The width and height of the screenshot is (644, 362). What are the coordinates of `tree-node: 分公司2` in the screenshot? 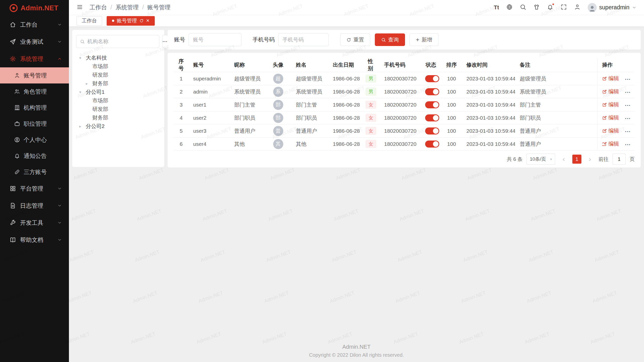 It's located at (118, 126).